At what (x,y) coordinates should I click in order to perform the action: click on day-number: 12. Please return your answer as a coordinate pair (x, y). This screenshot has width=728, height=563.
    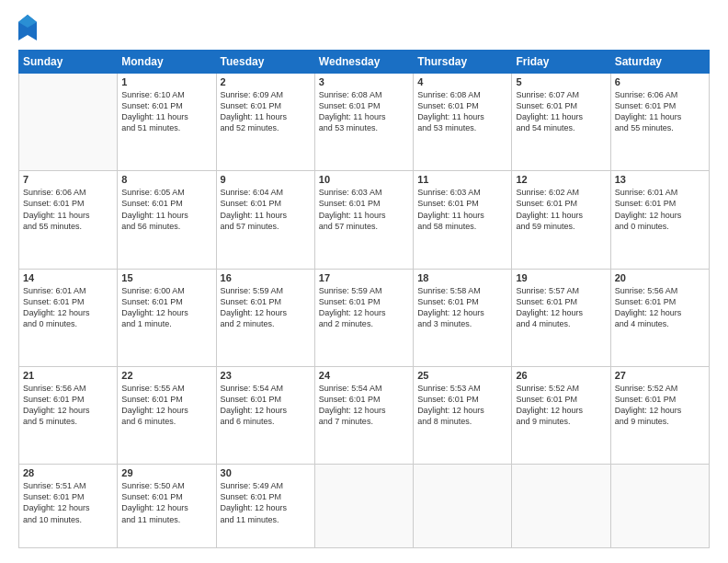
    Looking at the image, I should click on (561, 179).